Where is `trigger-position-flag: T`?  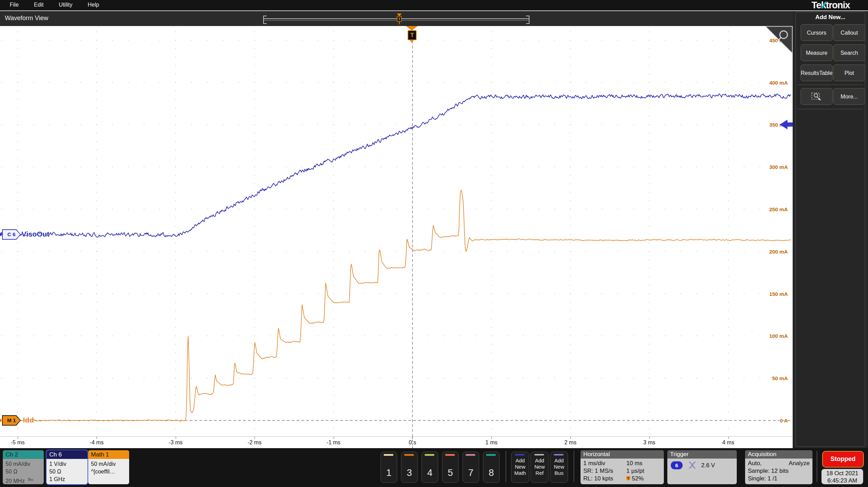
trigger-position-flag: T is located at coordinates (412, 35).